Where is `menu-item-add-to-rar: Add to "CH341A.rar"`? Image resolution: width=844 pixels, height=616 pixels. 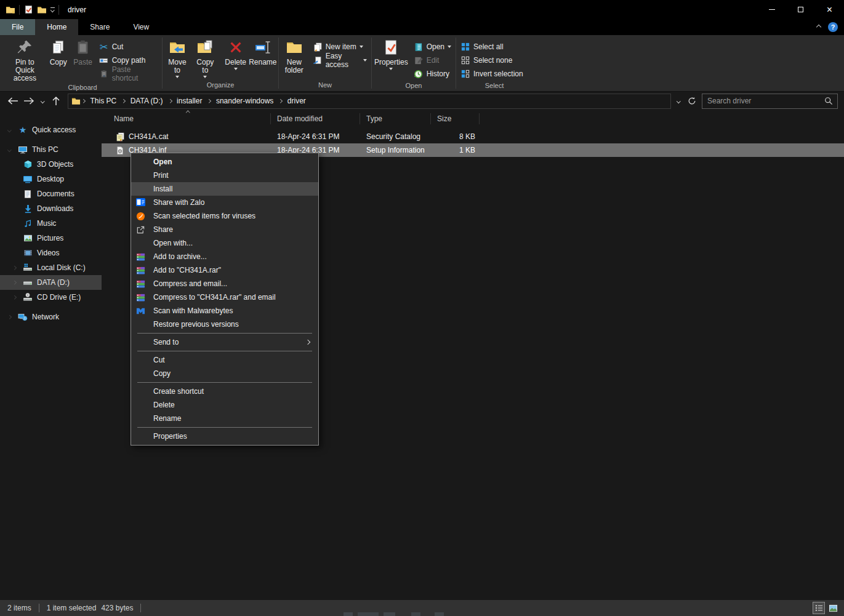 menu-item-add-to-rar: Add to "CH341A.rar" is located at coordinates (225, 270).